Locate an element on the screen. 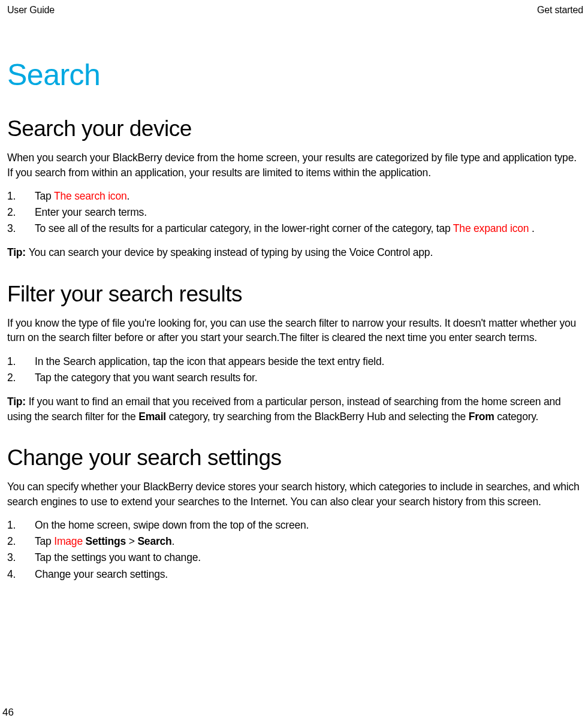 The width and height of the screenshot is (588, 727). step-text: > is located at coordinates (132, 541).